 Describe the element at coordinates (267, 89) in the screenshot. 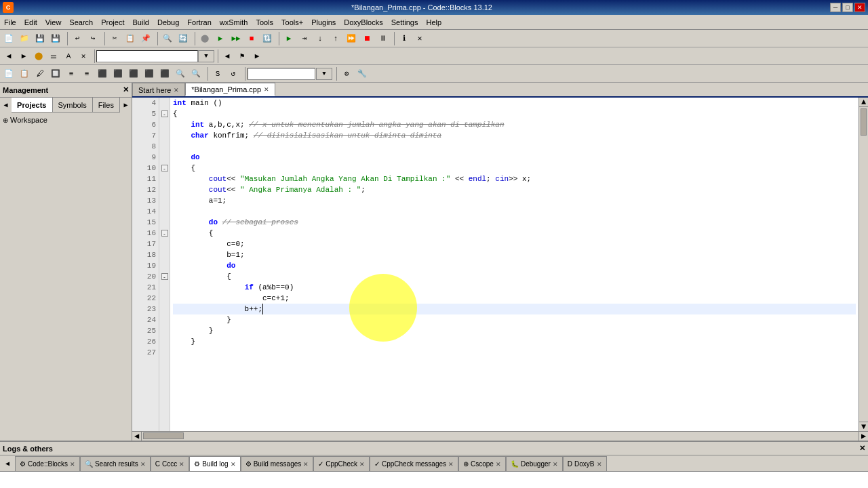

I see `tab-bilangan-close: ✕` at that location.